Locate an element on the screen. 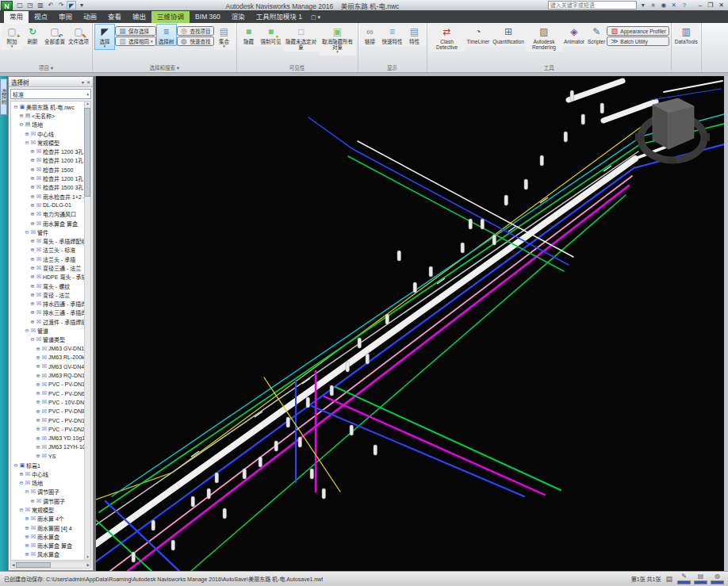  tree-item: ⊕☒雨水箅 4个 is located at coordinates (51, 519).